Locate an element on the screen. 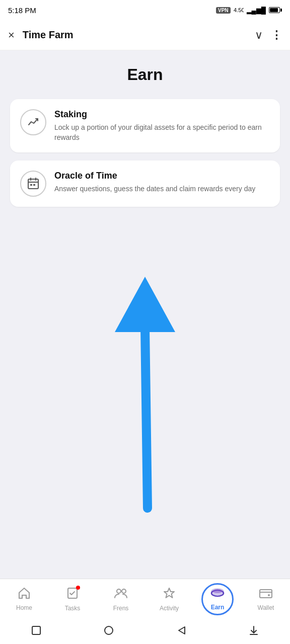 The width and height of the screenshot is (290, 644). app-title: Time Farm is located at coordinates (48, 35).